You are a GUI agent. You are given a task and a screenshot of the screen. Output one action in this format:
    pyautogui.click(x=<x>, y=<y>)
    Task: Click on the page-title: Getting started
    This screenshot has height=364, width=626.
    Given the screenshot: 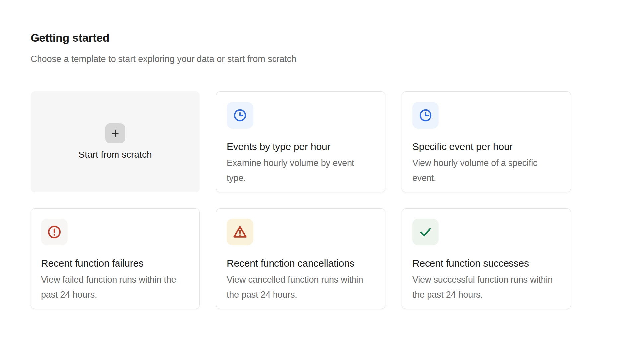 What is the action you would take?
    pyautogui.click(x=328, y=38)
    